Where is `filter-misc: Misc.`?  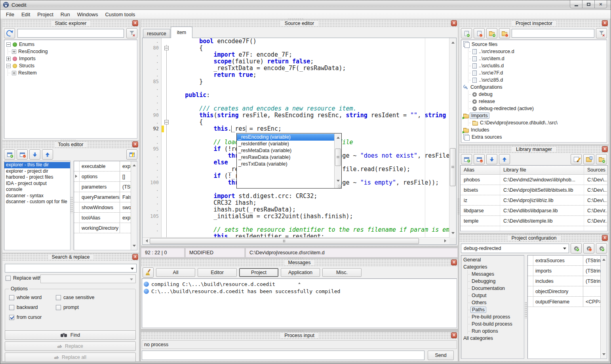
filter-misc: Misc. is located at coordinates (342, 273).